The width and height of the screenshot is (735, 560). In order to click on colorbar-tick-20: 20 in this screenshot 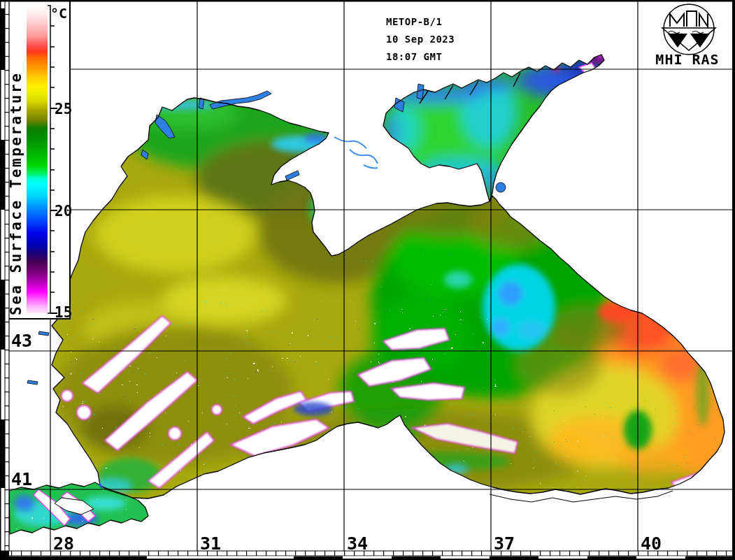, I will do `click(63, 211)`.